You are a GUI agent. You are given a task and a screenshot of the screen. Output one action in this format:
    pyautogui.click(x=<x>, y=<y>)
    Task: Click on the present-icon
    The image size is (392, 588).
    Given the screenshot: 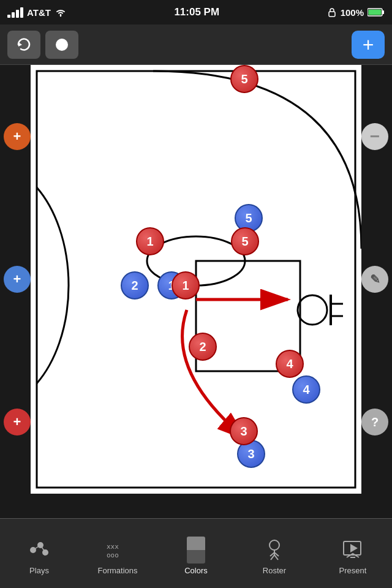 What is the action you would take?
    pyautogui.click(x=353, y=550)
    